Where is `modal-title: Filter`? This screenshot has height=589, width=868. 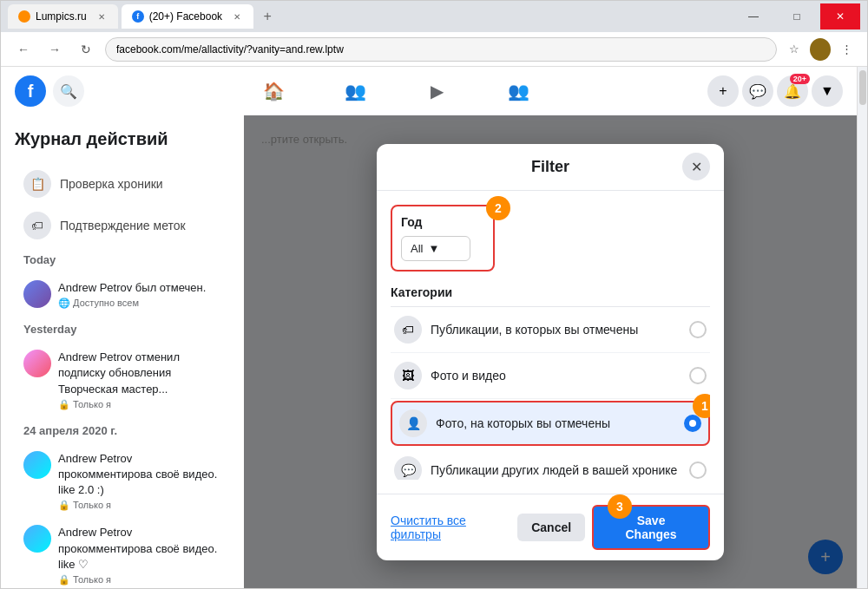
modal-title: Filter is located at coordinates (550, 167).